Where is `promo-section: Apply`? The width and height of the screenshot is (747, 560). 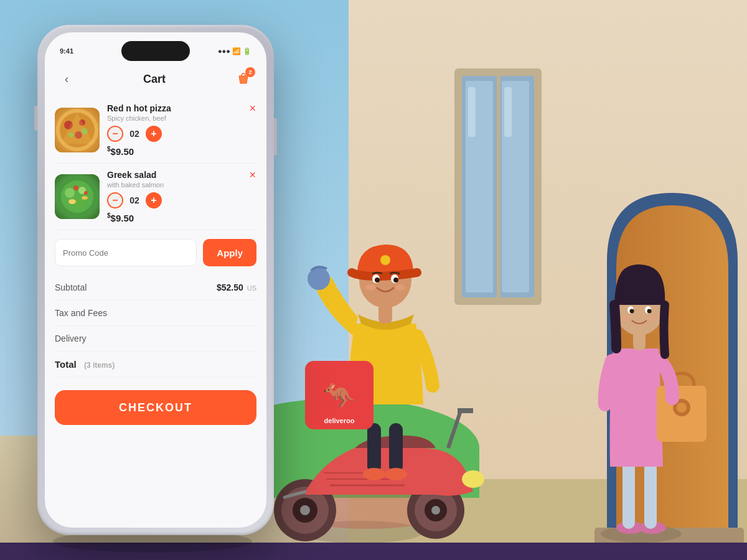
promo-section: Apply is located at coordinates (156, 253).